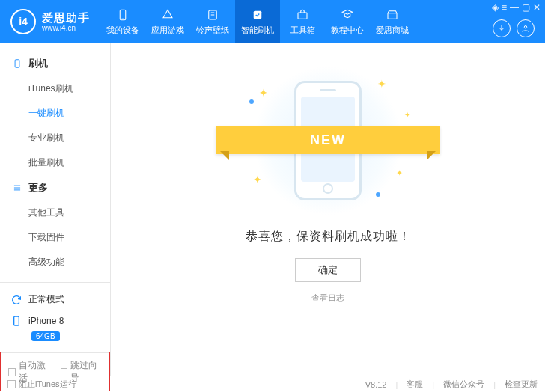 Image resolution: width=545 pixels, height=392 pixels. I want to click on logo-icon: i4, so click(23, 22).